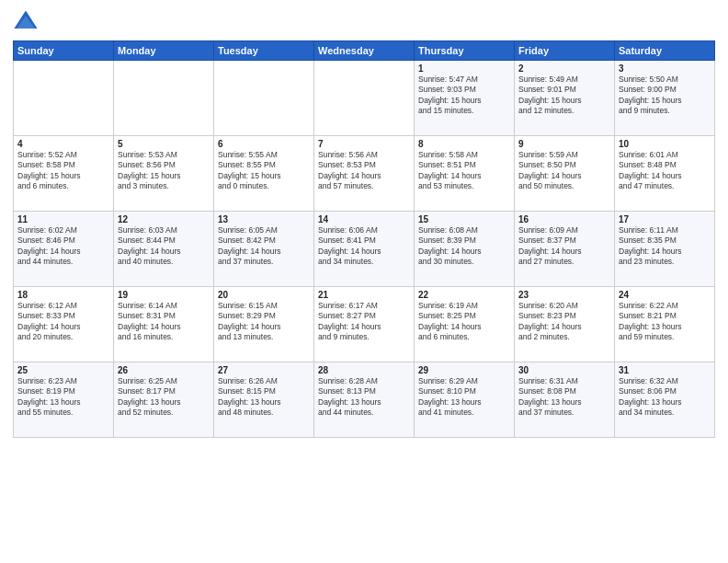 Image resolution: width=728 pixels, height=563 pixels. What do you see at coordinates (164, 294) in the screenshot?
I see `day-number: 19` at bounding box center [164, 294].